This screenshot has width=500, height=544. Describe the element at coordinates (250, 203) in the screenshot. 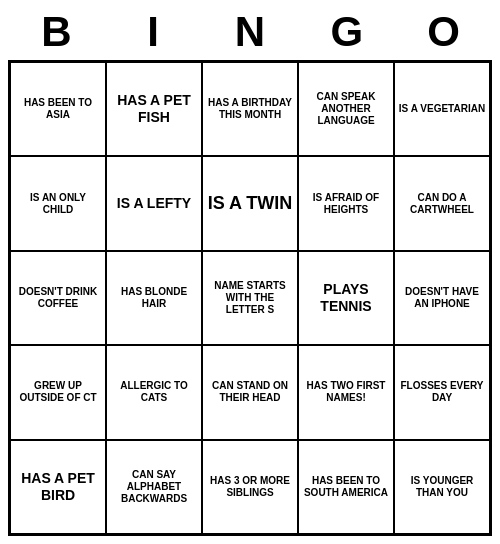

I see `bingo-cell: IS A TWIN` at that location.